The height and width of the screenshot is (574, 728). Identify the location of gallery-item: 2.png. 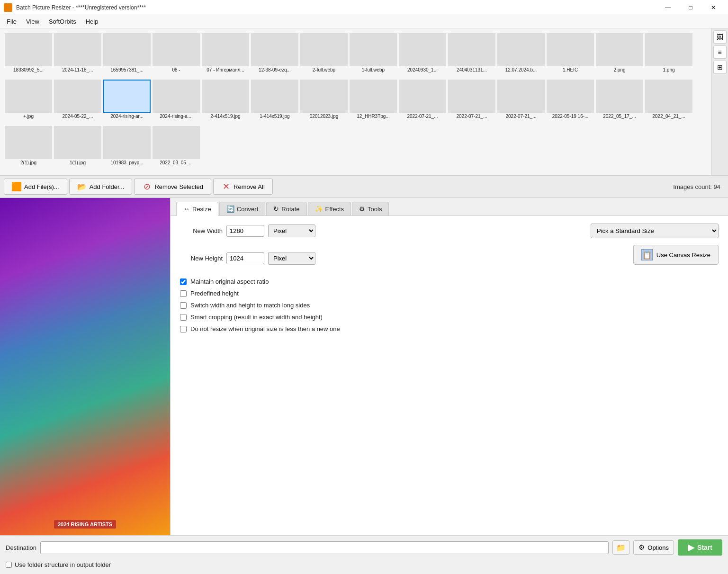
(620, 55).